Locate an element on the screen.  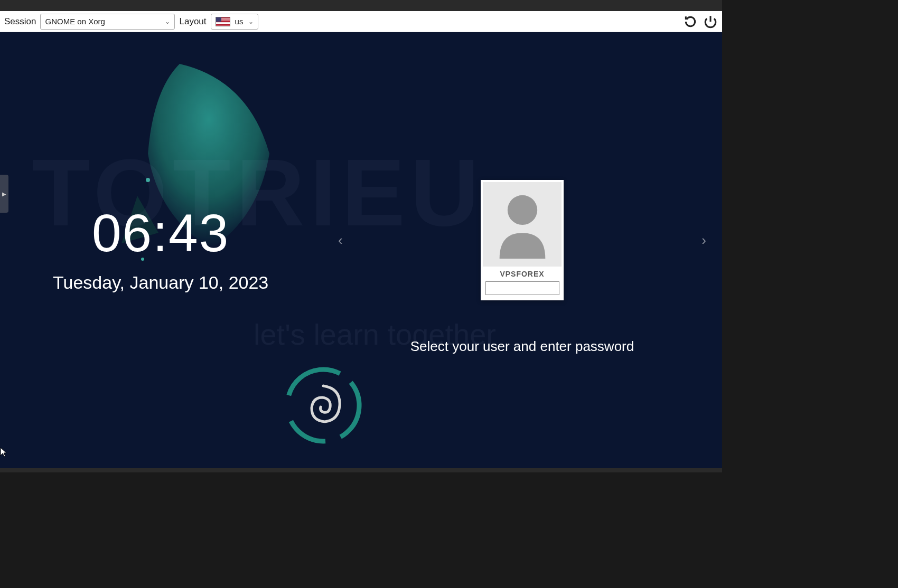
user-carousel: ‹ VPSFOREX › is located at coordinates (522, 240).